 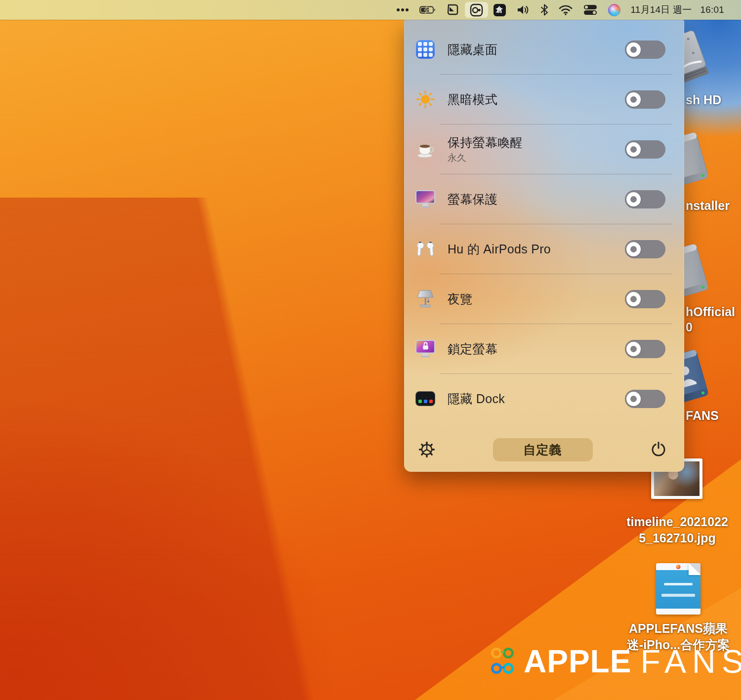 What do you see at coordinates (485, 158) in the screenshot?
I see `row-subtitle: 永久` at bounding box center [485, 158].